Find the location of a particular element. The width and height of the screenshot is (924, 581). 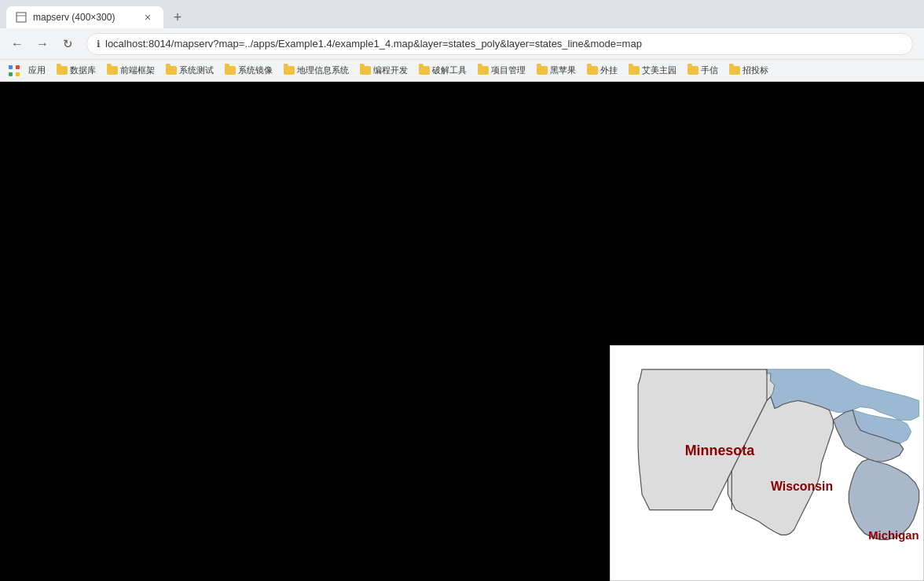

minnesota-label: Minnesota is located at coordinates (720, 450).